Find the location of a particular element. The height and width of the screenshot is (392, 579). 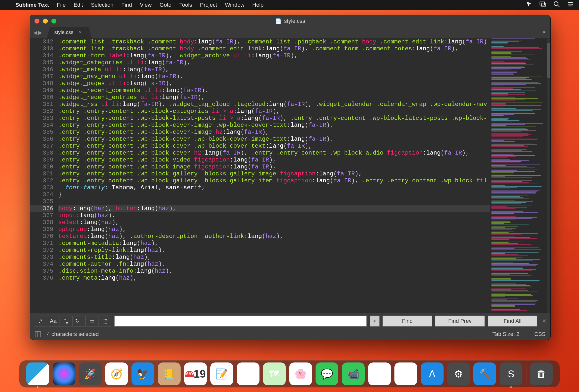

menu-file: File is located at coordinates (61, 5).